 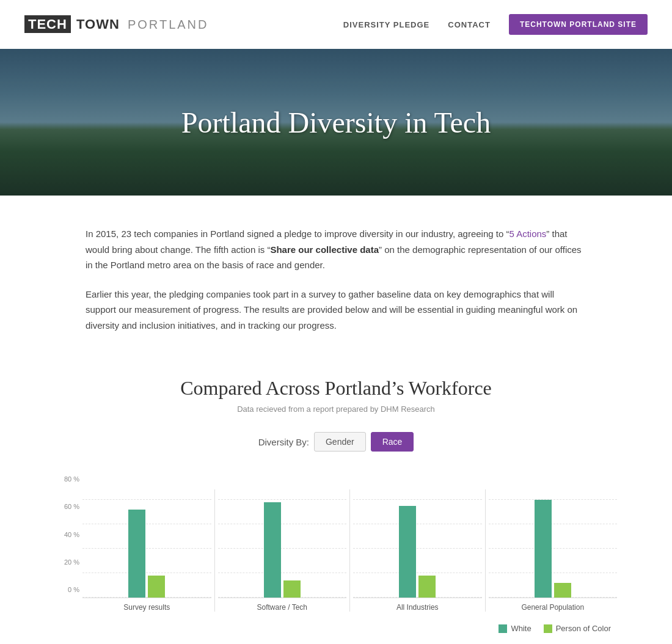 I want to click on y-label-40: 40 %, so click(x=67, y=535).